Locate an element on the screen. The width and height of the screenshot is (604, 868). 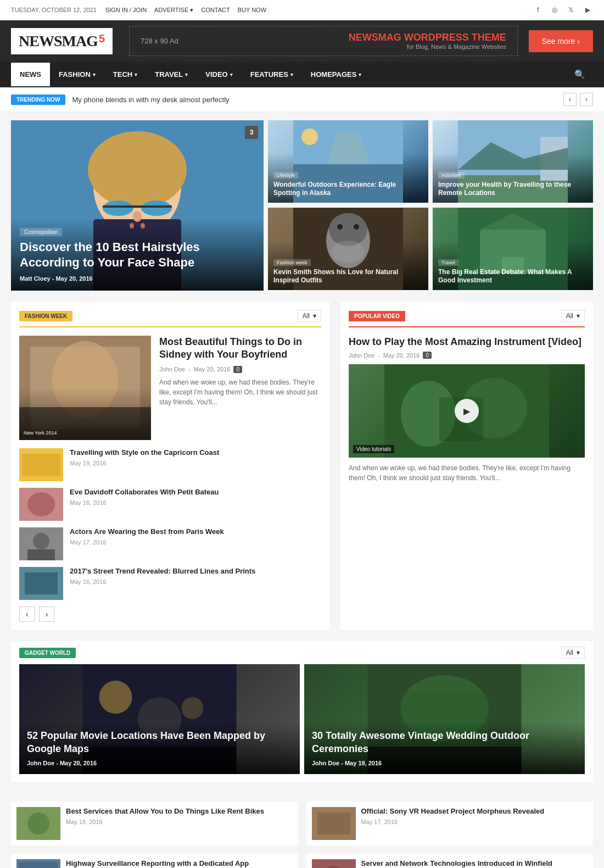
hero-main-title: Discover the 10 Best Hairstyles Accordin… is located at coordinates (137, 255).